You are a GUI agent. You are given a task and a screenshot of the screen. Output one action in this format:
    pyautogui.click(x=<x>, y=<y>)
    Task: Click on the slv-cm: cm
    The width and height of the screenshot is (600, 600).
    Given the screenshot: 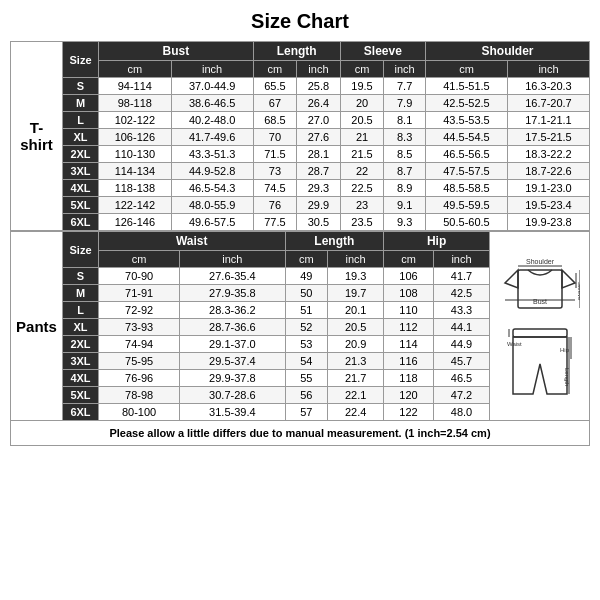 What is the action you would take?
    pyautogui.click(x=362, y=70)
    